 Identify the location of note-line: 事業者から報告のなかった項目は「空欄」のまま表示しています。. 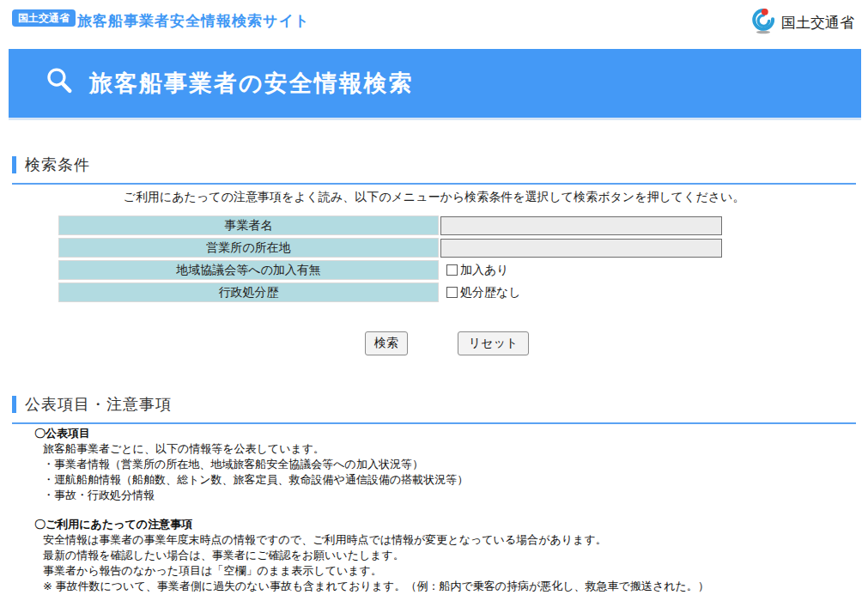
(446, 571).